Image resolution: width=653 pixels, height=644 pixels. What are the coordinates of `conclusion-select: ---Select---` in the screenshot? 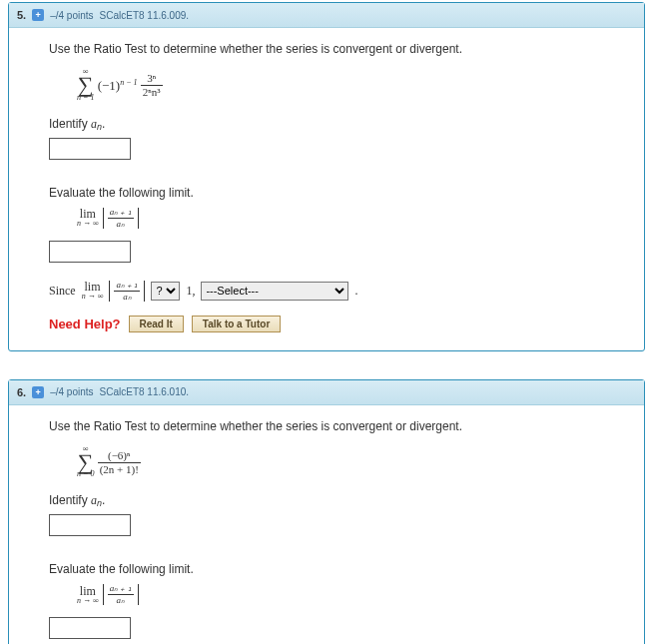 It's located at (275, 292).